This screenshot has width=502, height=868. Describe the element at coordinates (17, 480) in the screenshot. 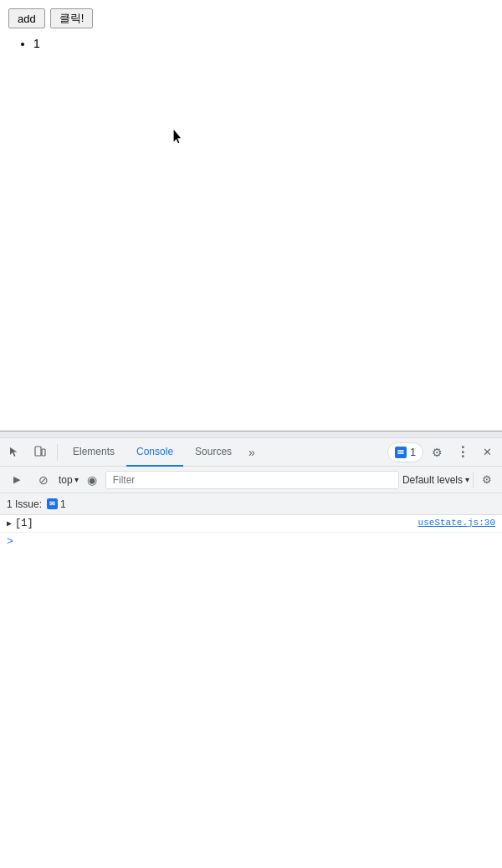

I see `clear-console-button: ▶` at that location.